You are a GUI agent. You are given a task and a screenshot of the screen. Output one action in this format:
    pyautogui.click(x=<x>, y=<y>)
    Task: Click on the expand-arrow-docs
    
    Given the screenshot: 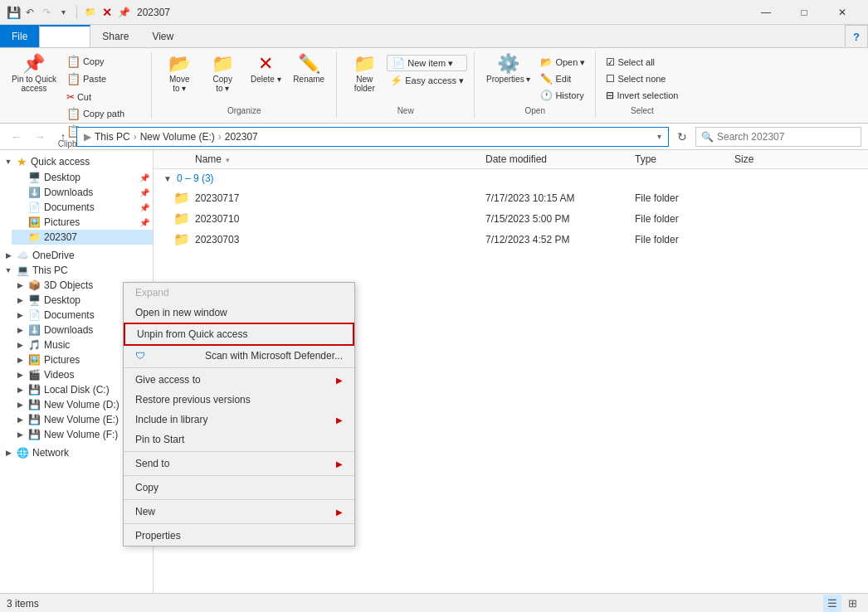 What is the action you would take?
    pyautogui.click(x=20, y=207)
    